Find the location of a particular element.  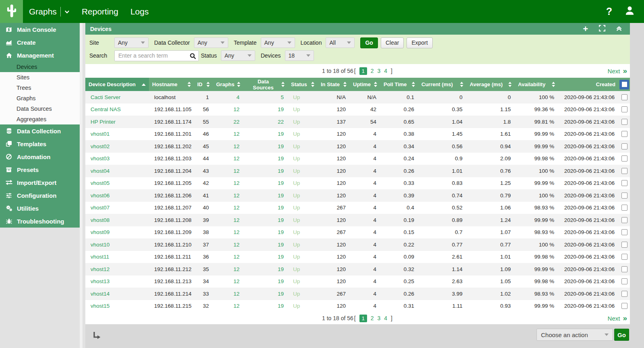

device-link: vhost12 is located at coordinates (100, 269).